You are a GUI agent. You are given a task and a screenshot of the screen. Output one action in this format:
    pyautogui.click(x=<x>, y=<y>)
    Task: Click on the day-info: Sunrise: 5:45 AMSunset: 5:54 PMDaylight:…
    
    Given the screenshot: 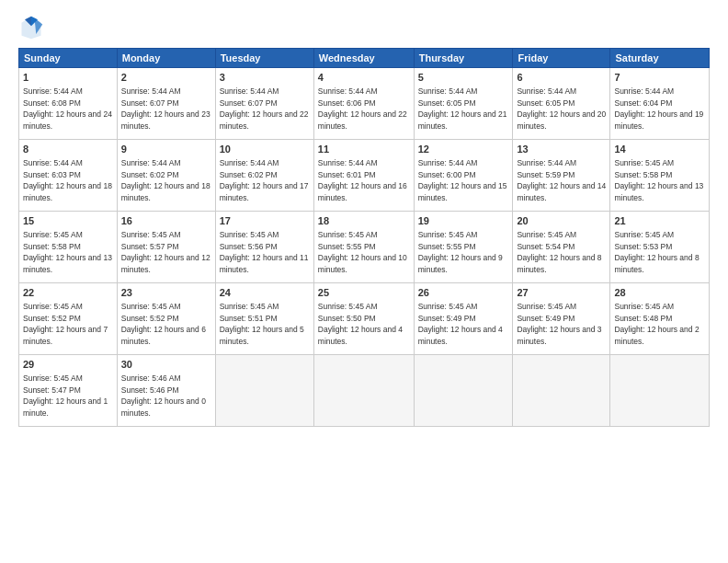 What is the action you would take?
    pyautogui.click(x=559, y=252)
    